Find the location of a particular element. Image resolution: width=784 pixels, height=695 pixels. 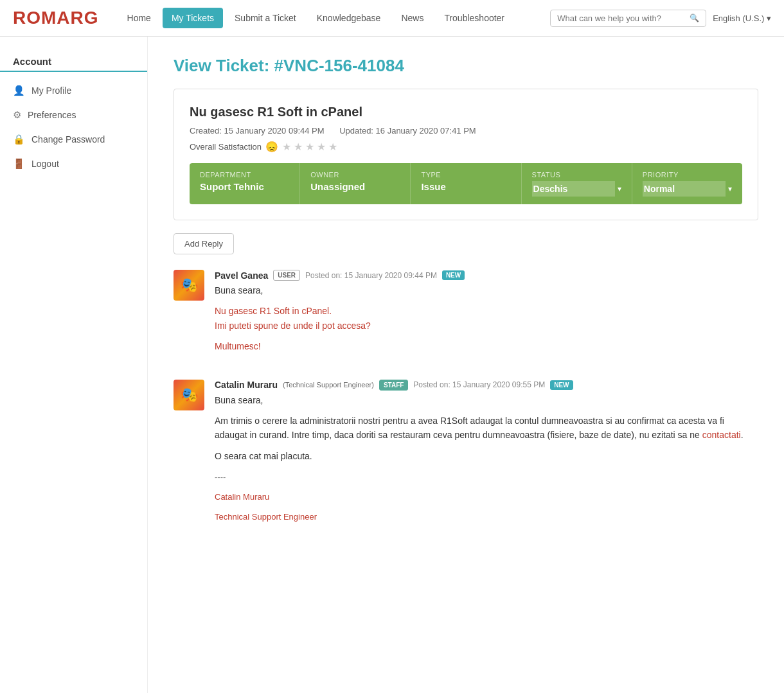

department-label: DEPARTMENT is located at coordinates (244, 175).